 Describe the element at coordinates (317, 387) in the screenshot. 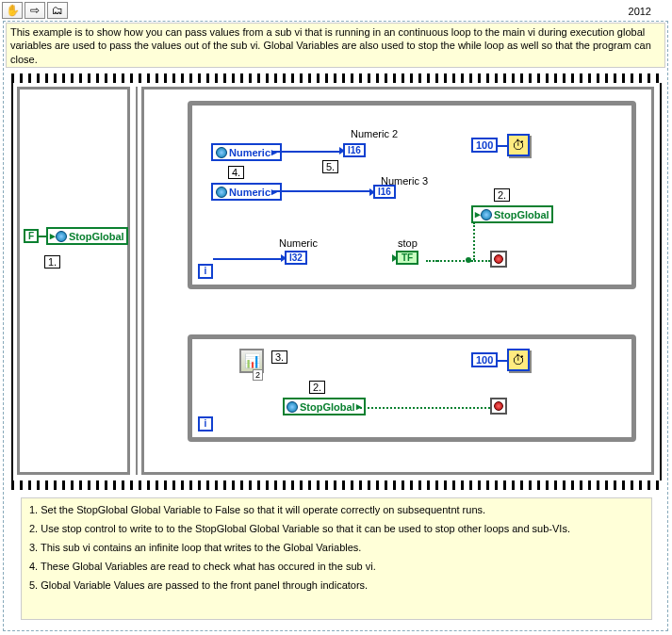

I see `callout-2-bot: 2.` at that location.